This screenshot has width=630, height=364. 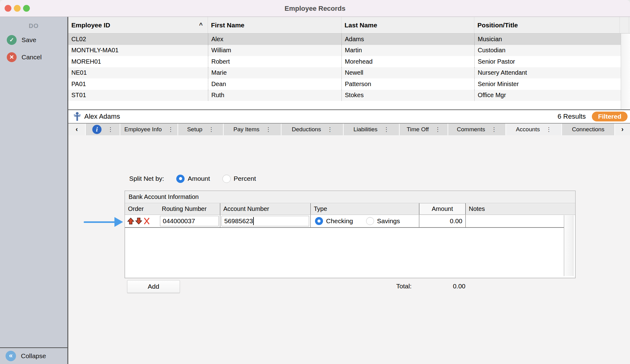 What do you see at coordinates (131, 221) in the screenshot?
I see `move-up-icon` at bounding box center [131, 221].